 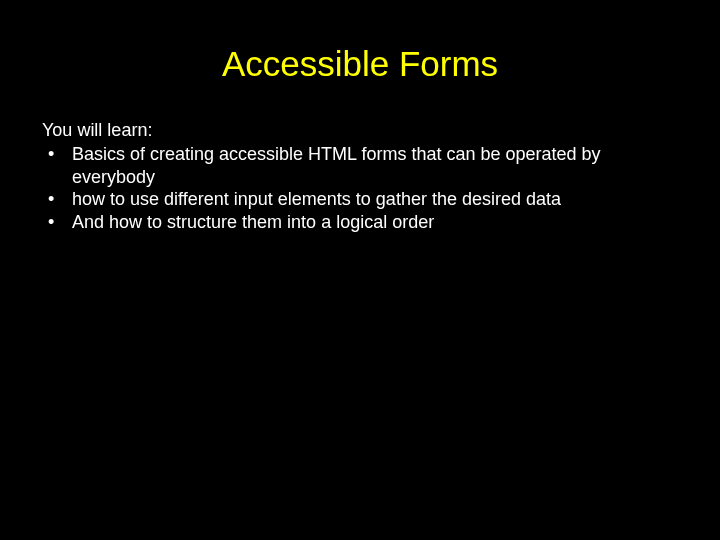 What do you see at coordinates (360, 188) in the screenshot?
I see `bullet-list: Basics of creating accessible HTML forms…` at bounding box center [360, 188].